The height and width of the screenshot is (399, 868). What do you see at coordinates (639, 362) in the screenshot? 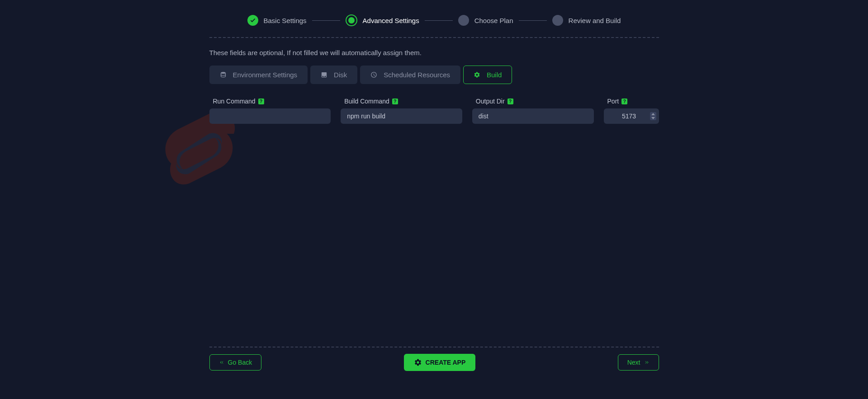
I see `next-button: Next` at bounding box center [639, 362].